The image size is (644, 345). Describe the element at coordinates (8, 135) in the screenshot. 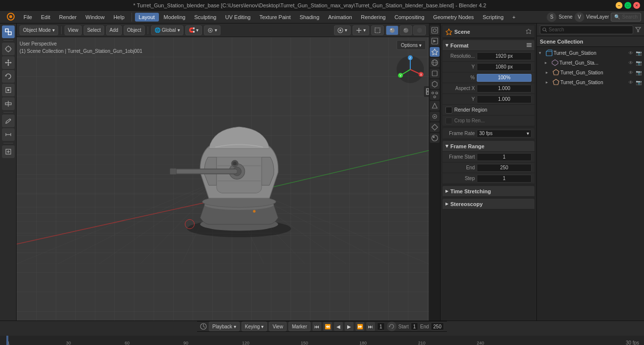

I see `measure-tool-btn` at that location.